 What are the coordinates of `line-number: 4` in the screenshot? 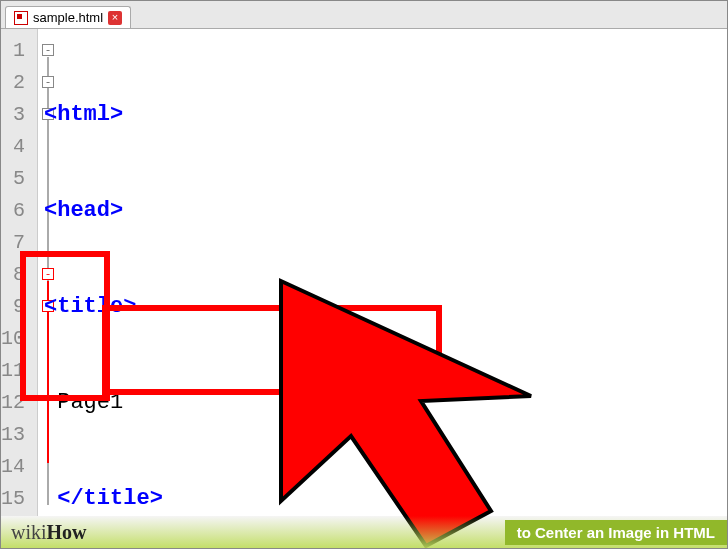 It's located at (13, 147).